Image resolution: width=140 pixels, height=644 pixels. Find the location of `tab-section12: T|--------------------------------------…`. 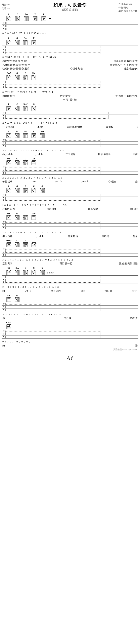

tab-section12: T|--------------------------------------… is located at coordinates (70, 334).